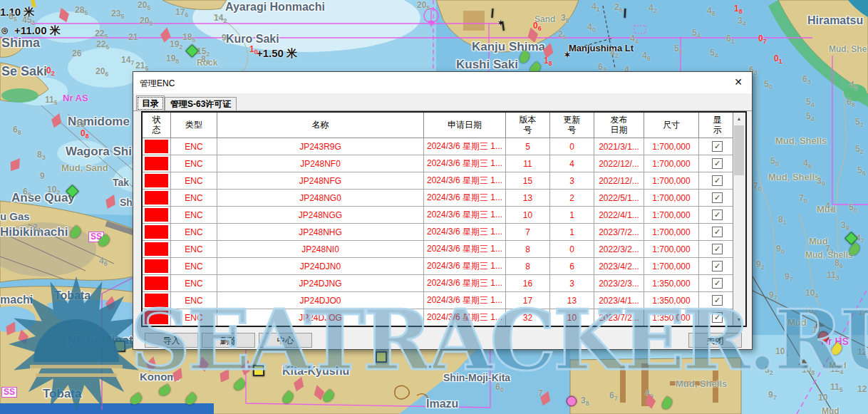 The width and height of the screenshot is (868, 414). What do you see at coordinates (321, 198) in the screenshot?
I see `table-cell: JP248NG0` at bounding box center [321, 198].